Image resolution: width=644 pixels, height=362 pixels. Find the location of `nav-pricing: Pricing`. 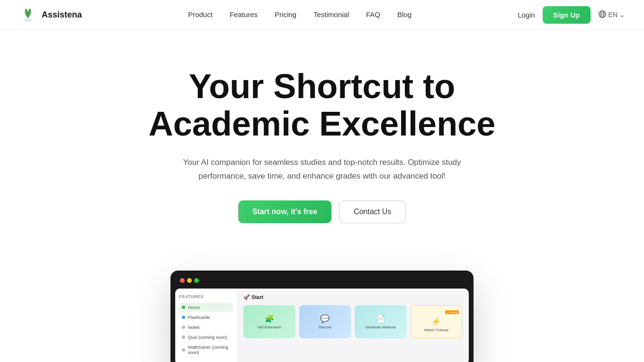

nav-pricing: Pricing is located at coordinates (286, 14).